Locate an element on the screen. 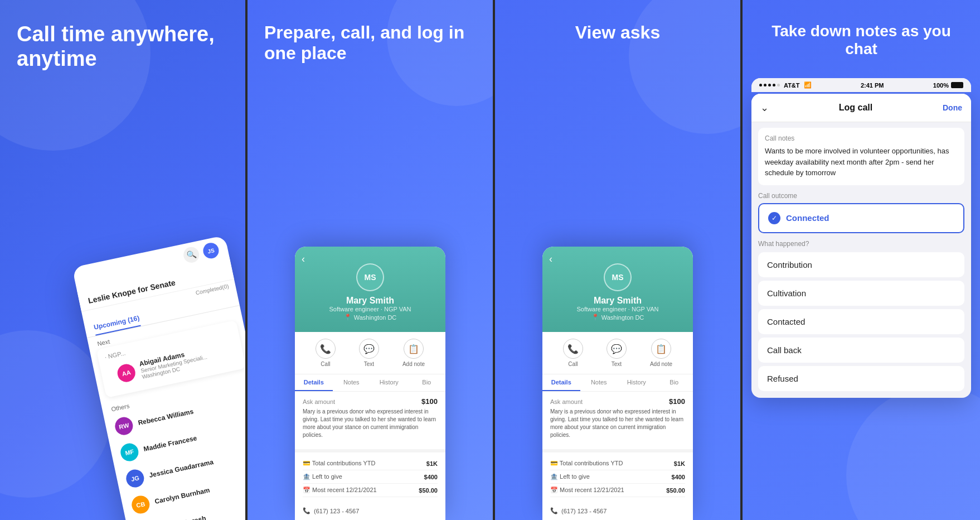  profile-header-3: ‹ MS Mary Smith Software engineer · NGP … is located at coordinates (618, 289).